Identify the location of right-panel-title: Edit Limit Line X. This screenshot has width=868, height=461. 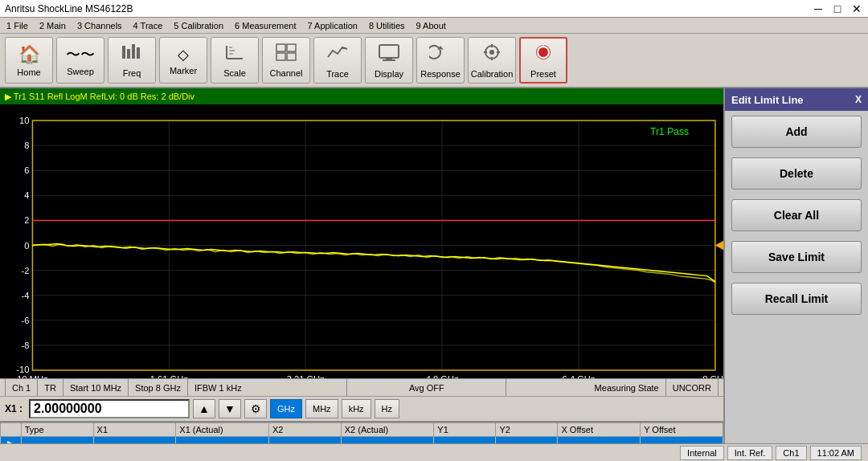
(796, 100).